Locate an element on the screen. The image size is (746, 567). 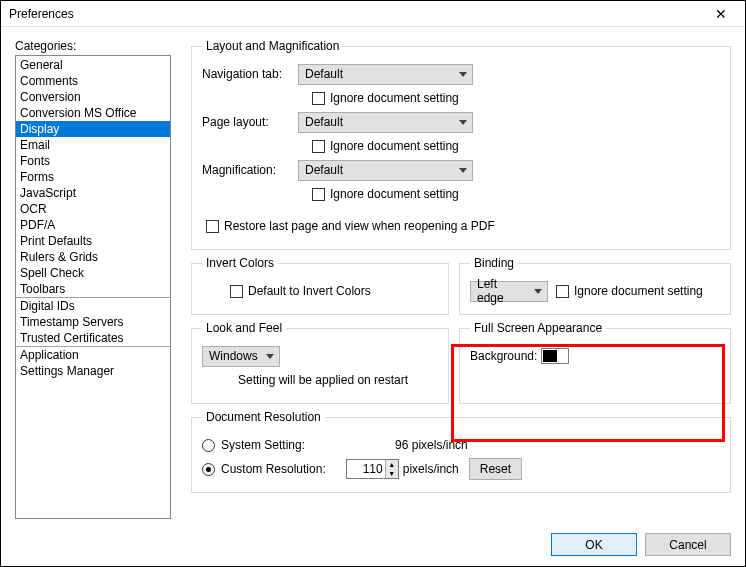
page-layout-ignore-check: Ignore document setting is located at coordinates (386, 146).